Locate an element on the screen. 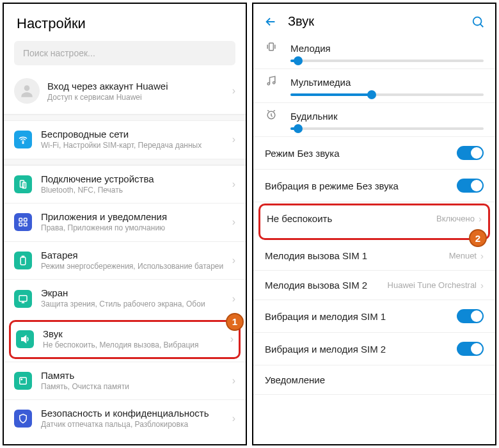 The width and height of the screenshot is (499, 448). row-title: Безопасность и конфиденциальность is located at coordinates (137, 413).